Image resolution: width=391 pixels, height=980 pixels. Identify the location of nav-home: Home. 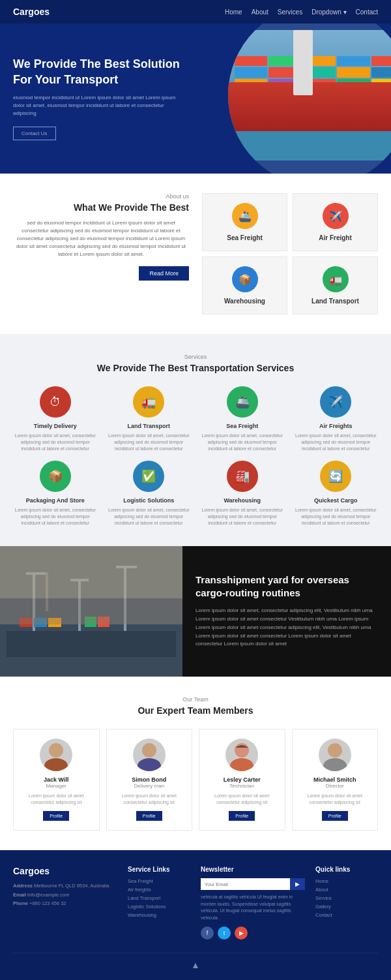
(233, 12).